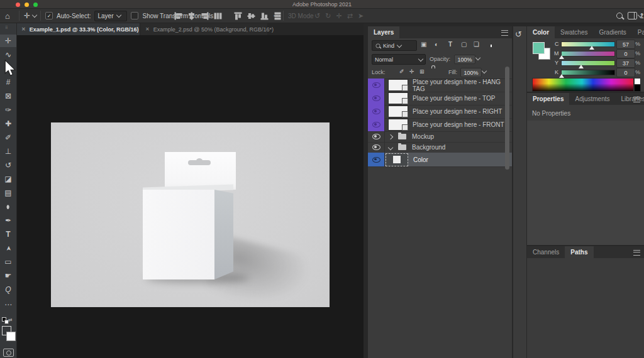 Image resolution: width=644 pixels, height=358 pixels. Describe the element at coordinates (464, 44) in the screenshot. I see `filter-shape-layers-icon: ▢` at that location.